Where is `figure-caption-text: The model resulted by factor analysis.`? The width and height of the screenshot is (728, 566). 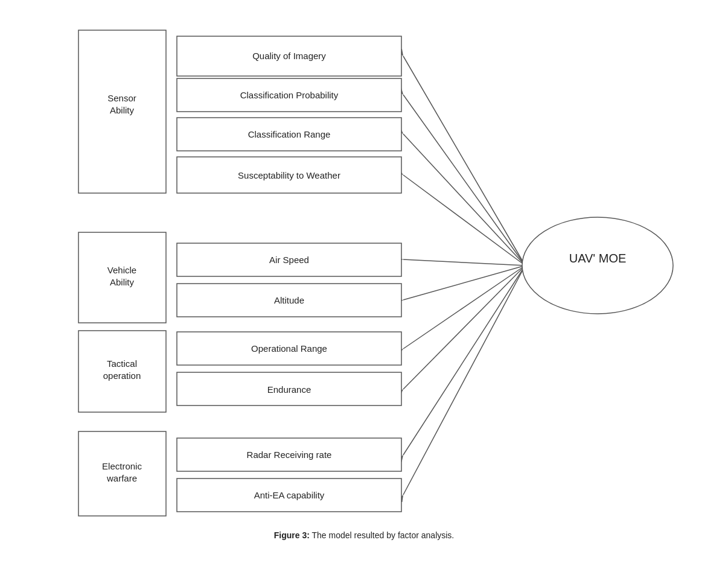
figure-caption-text: The model resulted by factor analysis. is located at coordinates (382, 535).